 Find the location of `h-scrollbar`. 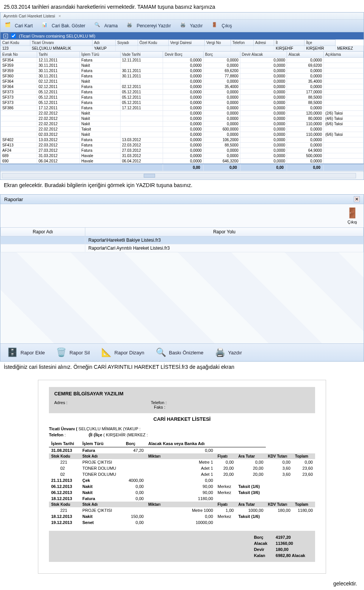

h-scrollbar is located at coordinates (182, 175).